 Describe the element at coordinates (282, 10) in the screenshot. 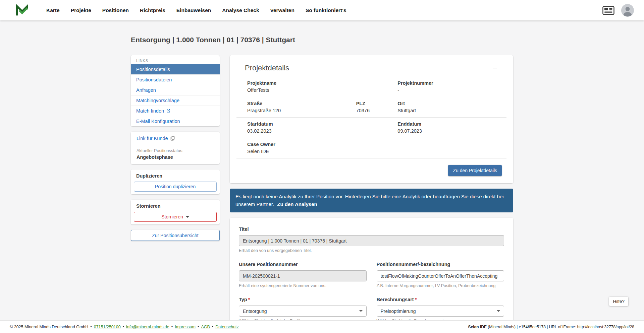

I see `nav-item-verwalten: Verwalten` at that location.